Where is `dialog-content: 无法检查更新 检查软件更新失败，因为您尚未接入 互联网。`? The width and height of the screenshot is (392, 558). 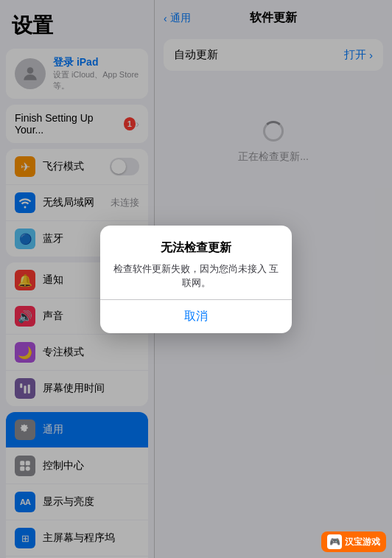 dialog-content: 无法检查更新 检查软件更新失败，因为您尚未接入 互联网。 is located at coordinates (196, 262).